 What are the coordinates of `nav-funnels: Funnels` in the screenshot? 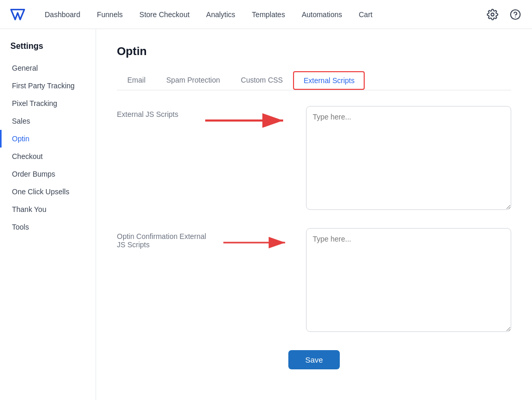 It's located at (110, 15).